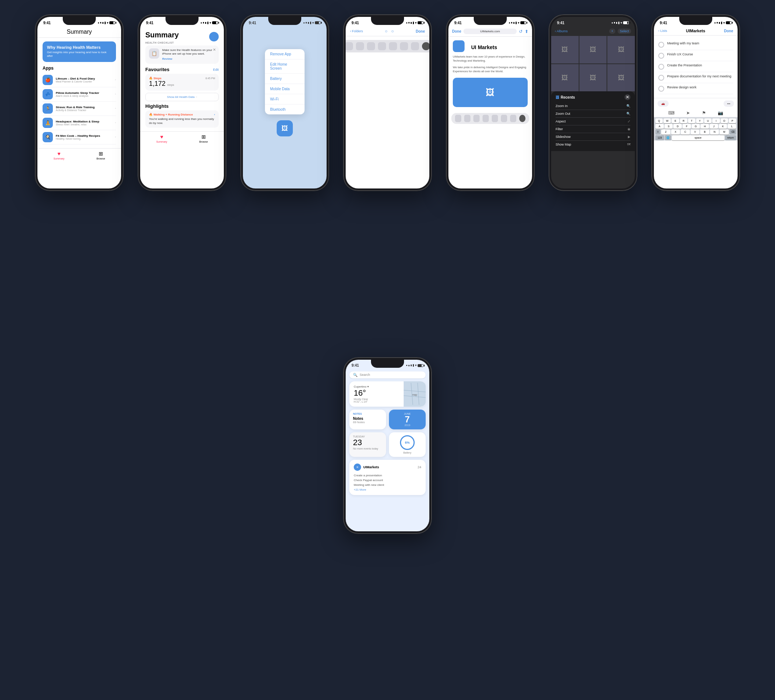 Image resolution: width=775 pixels, height=700 pixels. What do you see at coordinates (521, 32) in the screenshot?
I see `reload-icon: ↺` at bounding box center [521, 32].